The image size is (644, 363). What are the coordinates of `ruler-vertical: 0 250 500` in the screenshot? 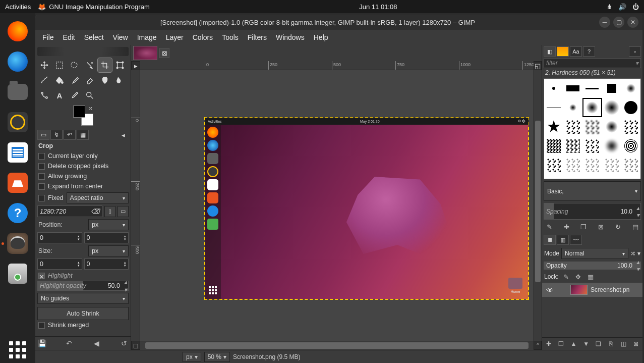 It's located at (136, 205).